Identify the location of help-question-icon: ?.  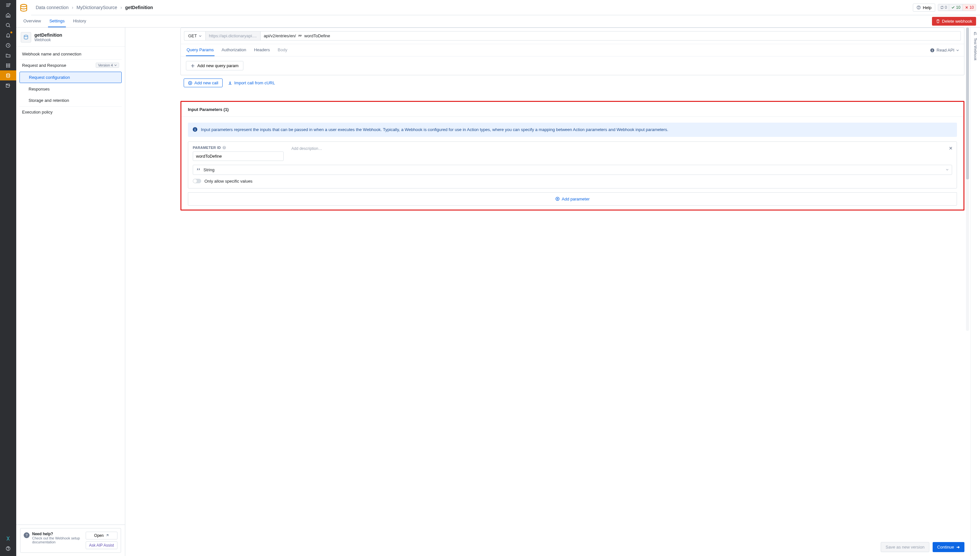
(27, 535).